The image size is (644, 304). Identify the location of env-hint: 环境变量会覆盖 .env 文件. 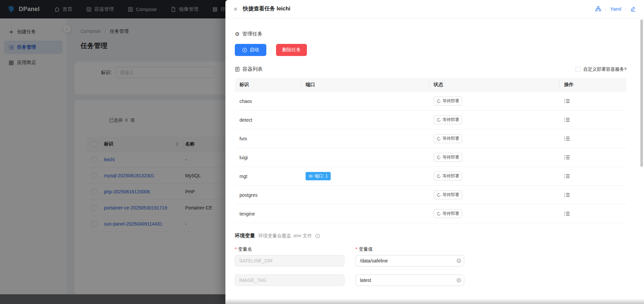
(285, 236).